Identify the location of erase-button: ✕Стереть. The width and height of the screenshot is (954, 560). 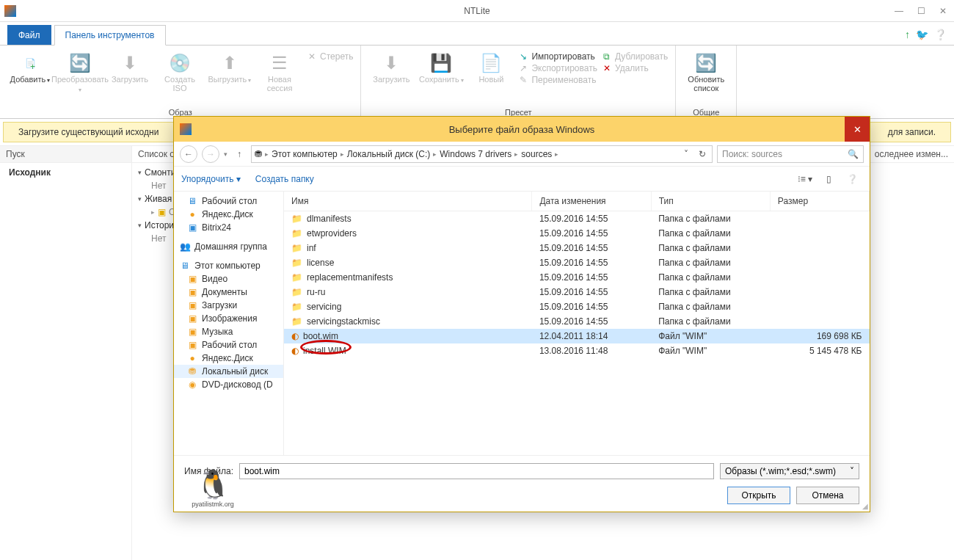
(330, 57).